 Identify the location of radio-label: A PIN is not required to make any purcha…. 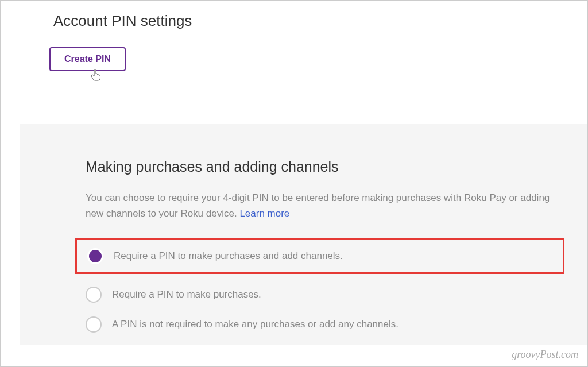
(255, 324).